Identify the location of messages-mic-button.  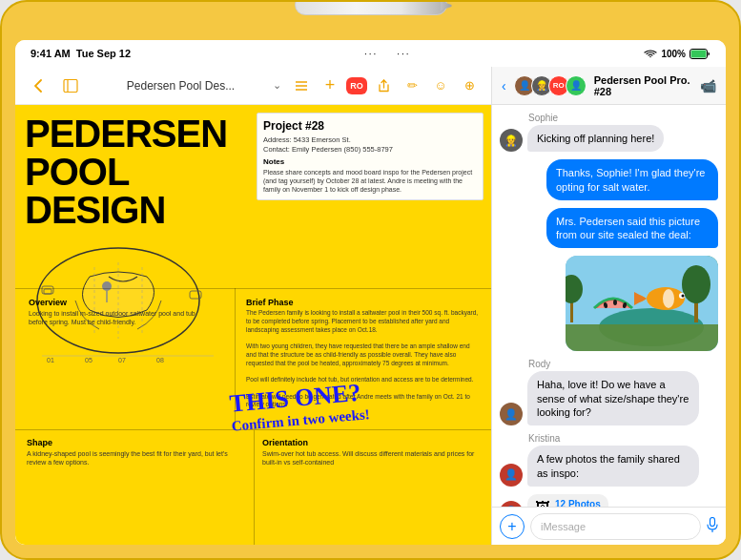
(712, 527).